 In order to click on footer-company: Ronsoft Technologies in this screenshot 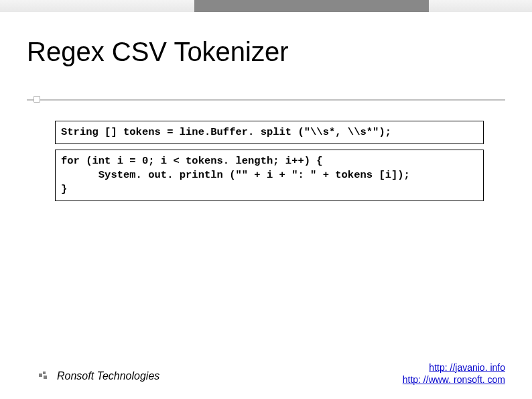, I will do `click(109, 376)`.